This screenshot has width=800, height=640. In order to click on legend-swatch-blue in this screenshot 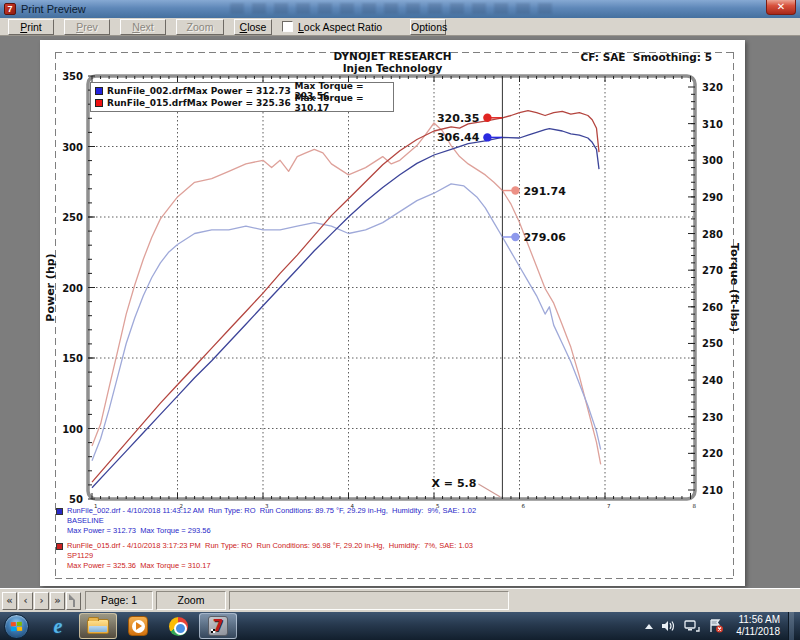, I will do `click(99, 91)`.